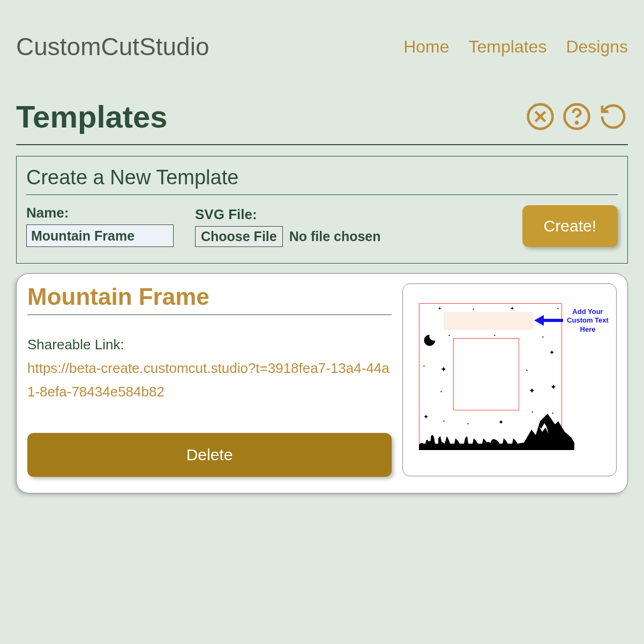 This screenshot has width=644, height=644. Describe the element at coordinates (549, 320) in the screenshot. I see `arrow-icon` at that location.